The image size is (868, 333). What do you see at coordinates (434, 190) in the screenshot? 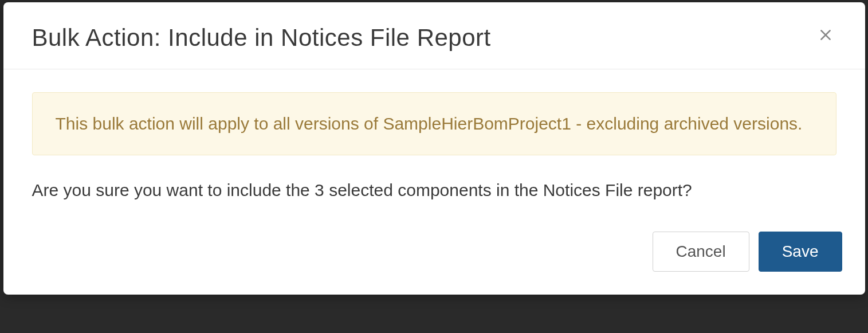
I see `confirm-text: Are you sure you want to include the 3 s…` at bounding box center [434, 190].